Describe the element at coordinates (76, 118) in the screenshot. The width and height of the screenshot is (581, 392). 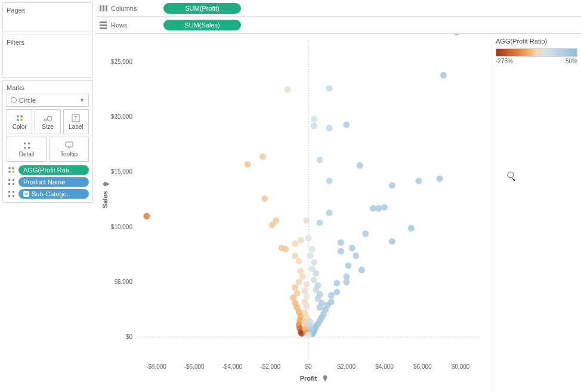
I see `svg-text: T` at that location.